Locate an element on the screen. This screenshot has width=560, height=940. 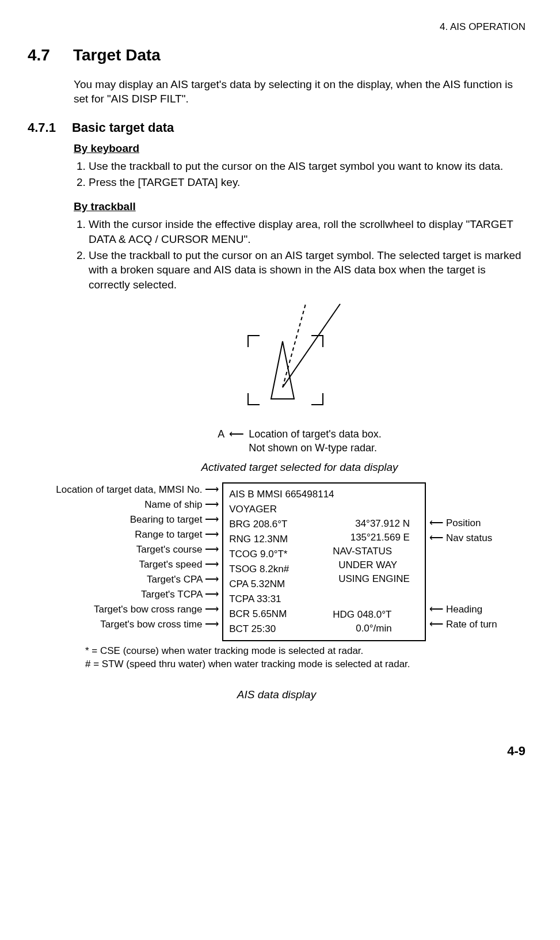
callout-left: Bearing to target is located at coordinates (137, 520).